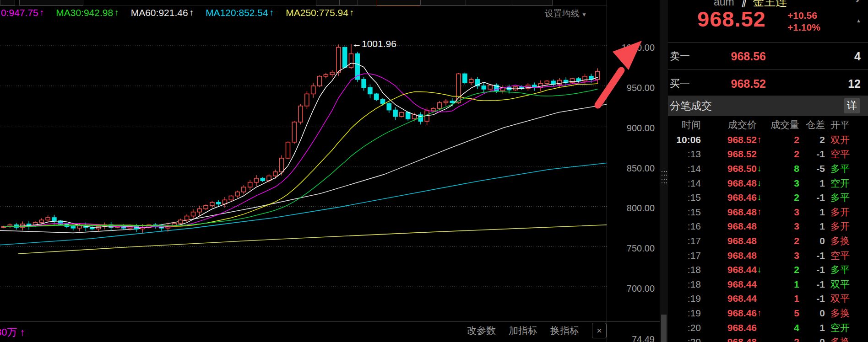  Describe the element at coordinates (23, 332) in the screenshot. I see `up-arrow-icon: ↑` at that location.